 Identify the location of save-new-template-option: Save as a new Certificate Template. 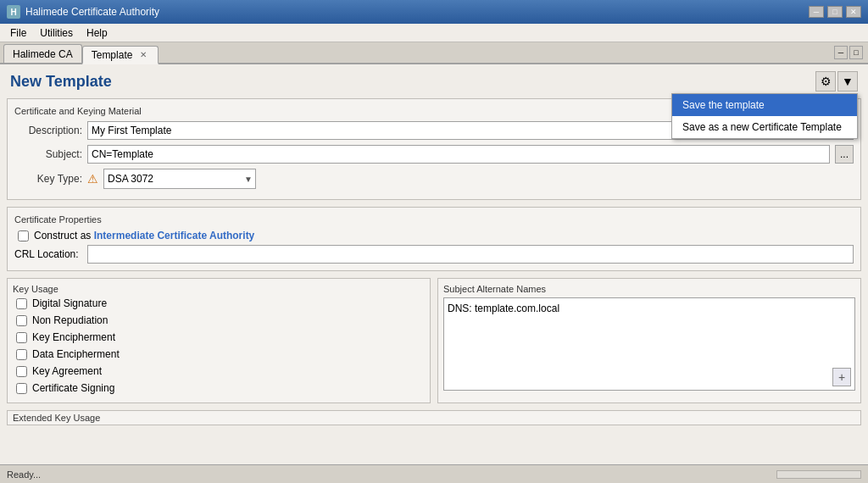
(765, 127).